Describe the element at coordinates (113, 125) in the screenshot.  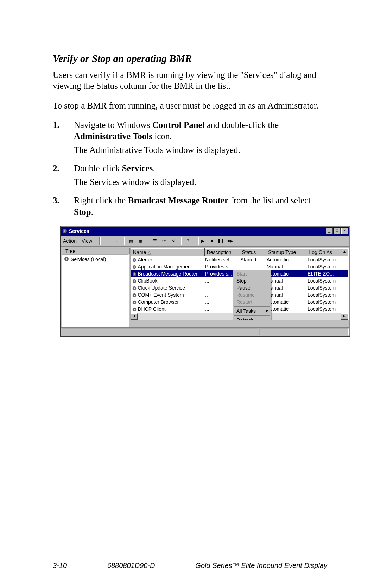
I see `text: Navigate to Windows` at that location.